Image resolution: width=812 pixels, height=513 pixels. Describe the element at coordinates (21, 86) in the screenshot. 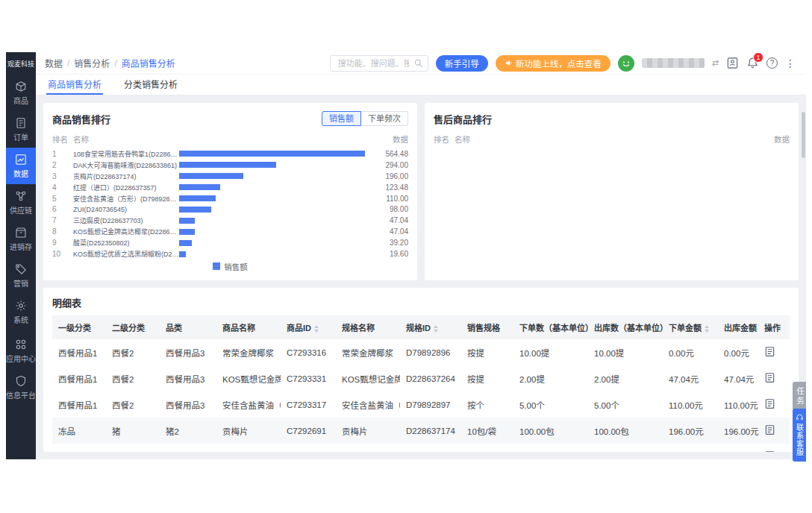

I see `cube-icon` at that location.